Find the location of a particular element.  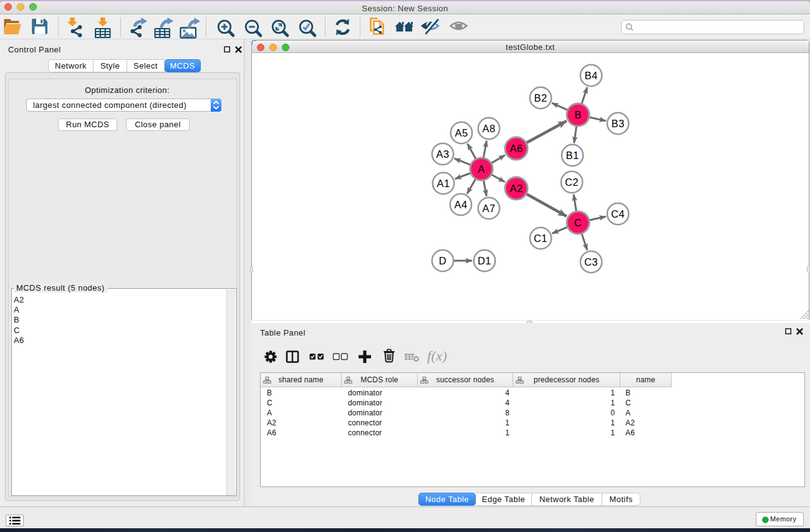

svg-text: A1 is located at coordinates (443, 183).